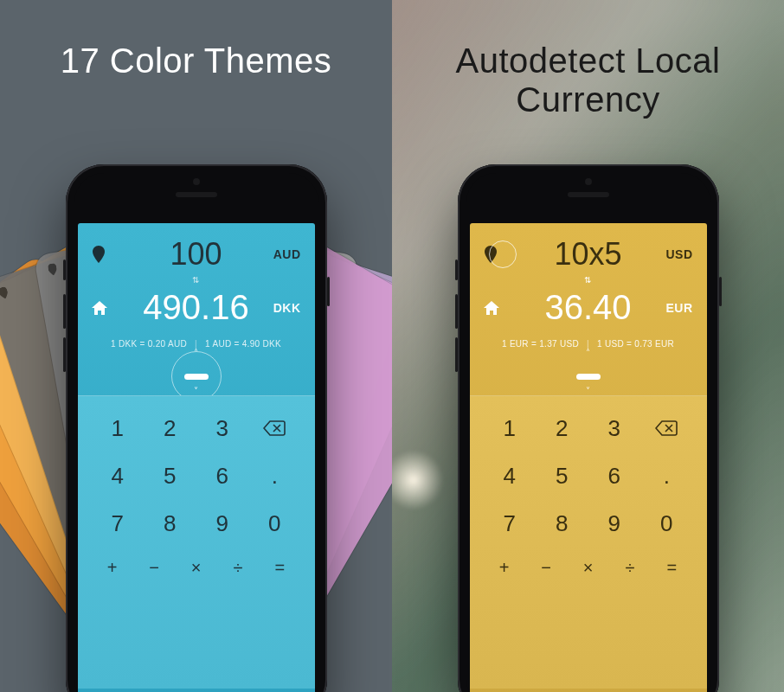 The width and height of the screenshot is (784, 692). Describe the element at coordinates (540, 344) in the screenshot. I see `rate-a: 1 EUR = 1.37 USD` at that location.